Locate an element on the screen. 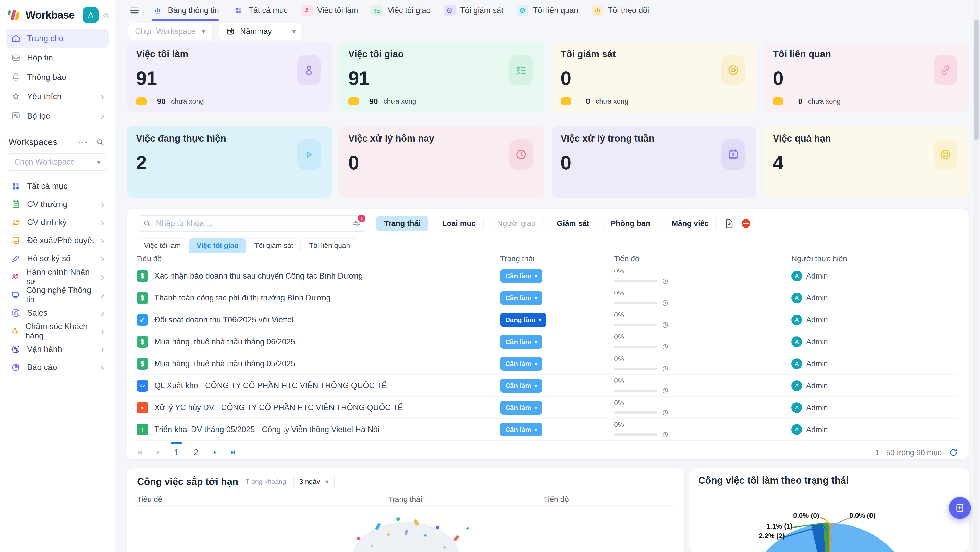  user-avatar: A is located at coordinates (91, 15).